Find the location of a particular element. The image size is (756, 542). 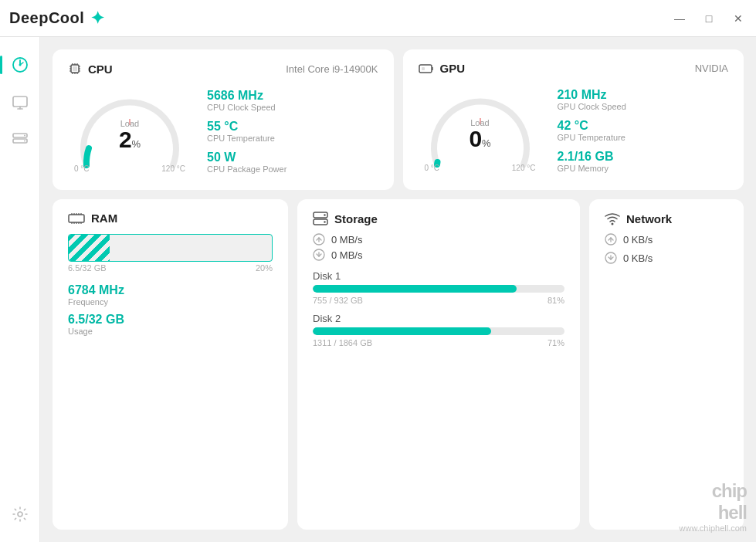

disk1-fill is located at coordinates (415, 289).